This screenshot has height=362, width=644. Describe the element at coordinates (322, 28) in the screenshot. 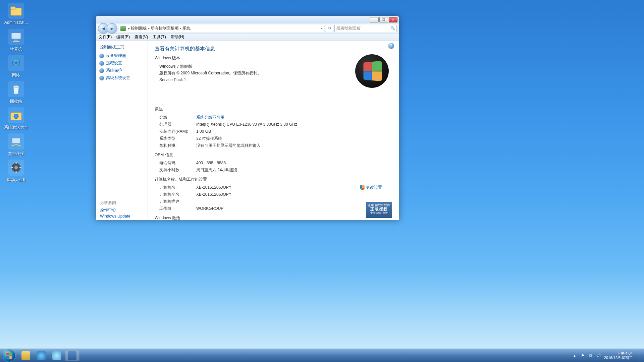

I see `breadcrumb-dropdown: ▾` at that location.